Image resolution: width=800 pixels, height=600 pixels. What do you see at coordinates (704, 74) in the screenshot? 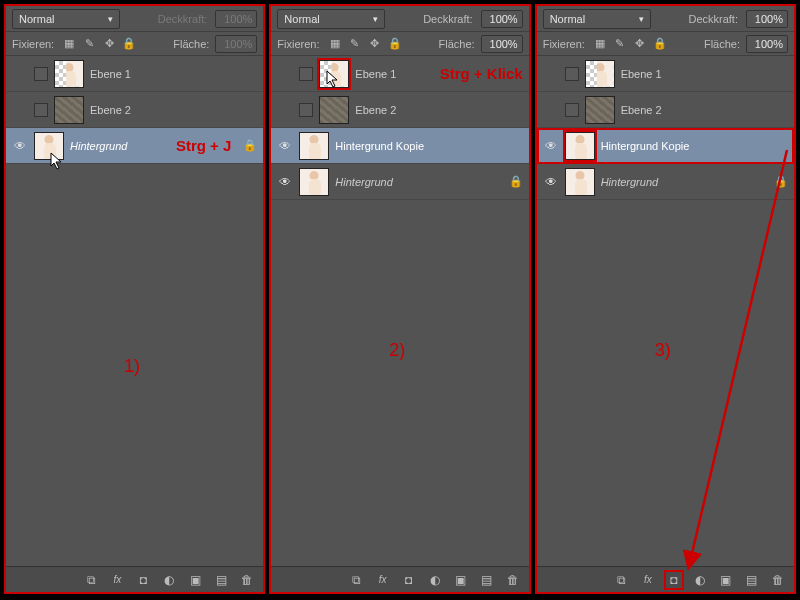
I see `layer-name: Ebene 1` at bounding box center [704, 74].